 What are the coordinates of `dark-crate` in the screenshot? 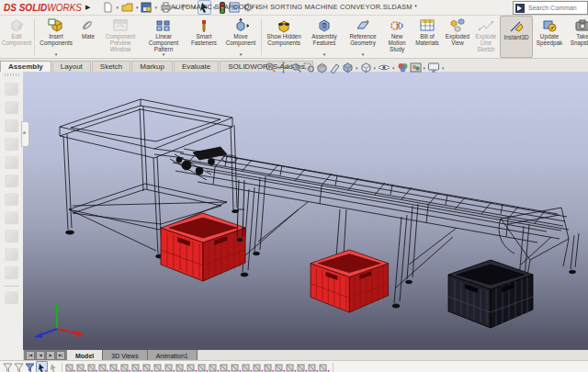 It's located at (491, 294).